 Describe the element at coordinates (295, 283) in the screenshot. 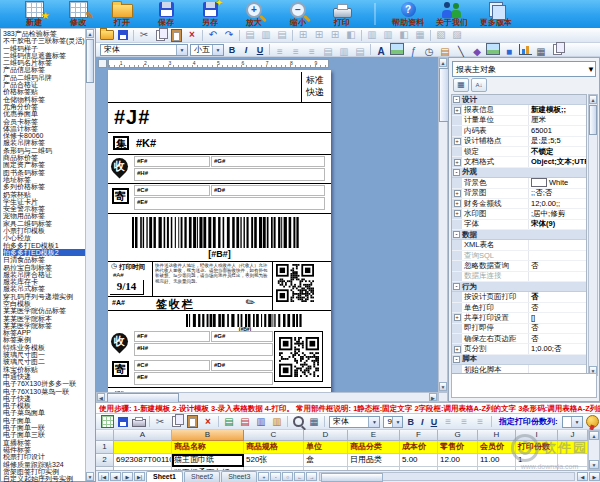

I see `qr-code` at that location.